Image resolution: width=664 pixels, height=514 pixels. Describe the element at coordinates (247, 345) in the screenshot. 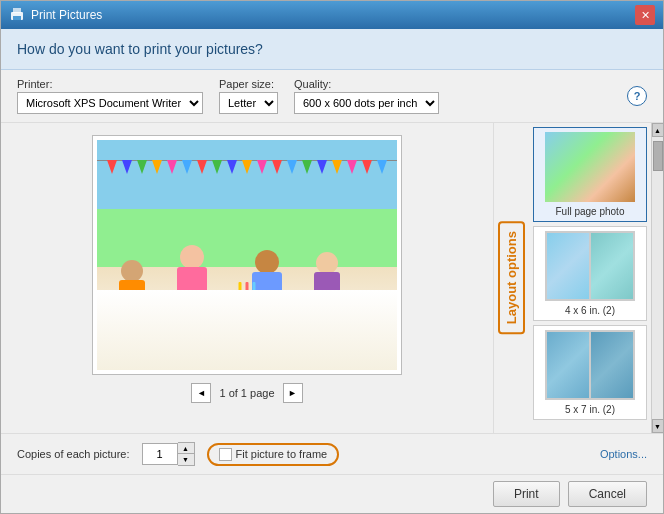

I see `table-surface` at that location.